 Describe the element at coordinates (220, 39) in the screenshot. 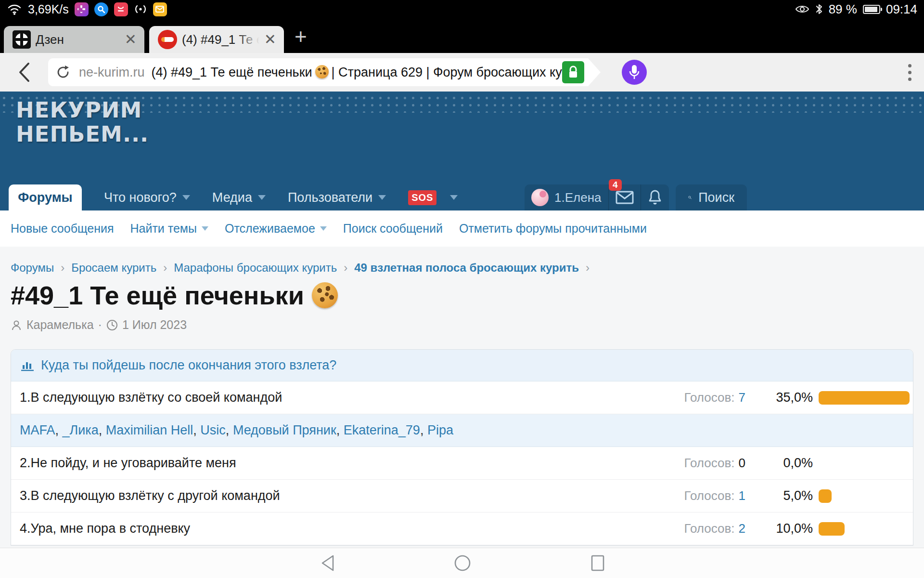

I see `tab-title: (4) #49_1 Те ещё` at that location.